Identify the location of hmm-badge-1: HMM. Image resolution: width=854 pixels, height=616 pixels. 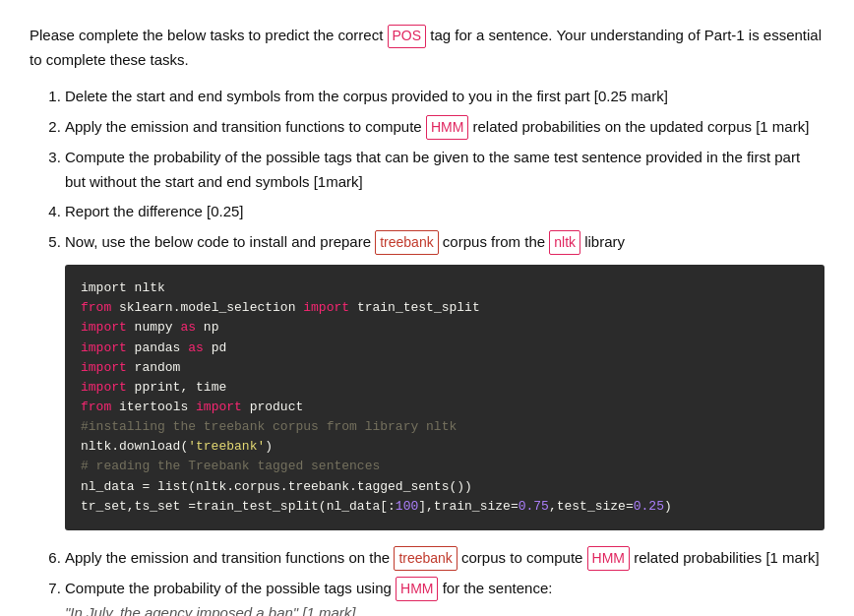
(447, 128).